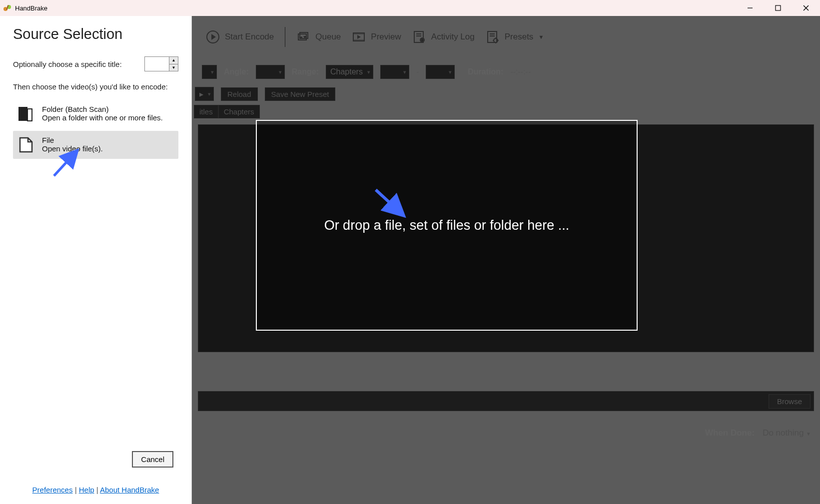  Describe the element at coordinates (72, 149) in the screenshot. I see `file-option-desc: Open video file(s).` at that location.